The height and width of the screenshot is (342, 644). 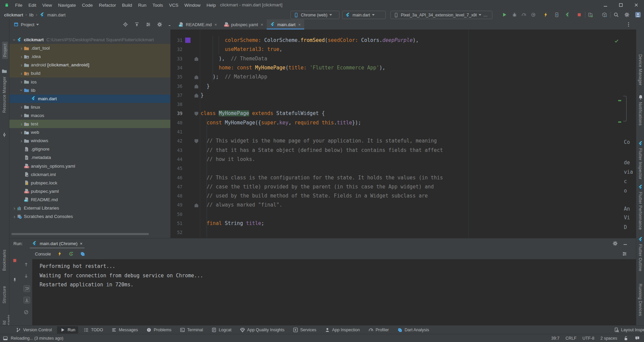 What do you see at coordinates (90, 141) in the screenshot?
I see `tree-item-windows: ›windows` at bounding box center [90, 141].